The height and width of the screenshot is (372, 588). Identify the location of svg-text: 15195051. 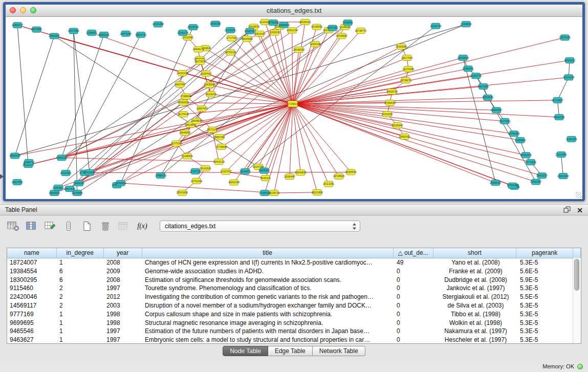
(317, 27).